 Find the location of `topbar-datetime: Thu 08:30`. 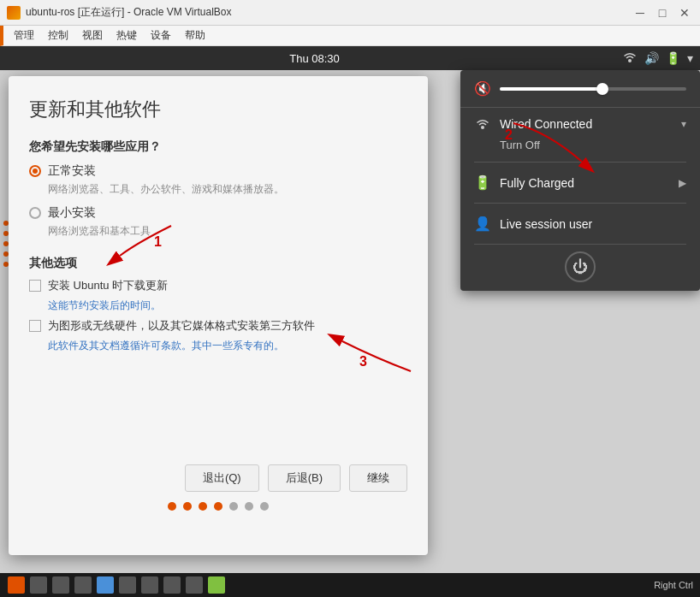

topbar-datetime: Thu 08:30 is located at coordinates (315, 58).